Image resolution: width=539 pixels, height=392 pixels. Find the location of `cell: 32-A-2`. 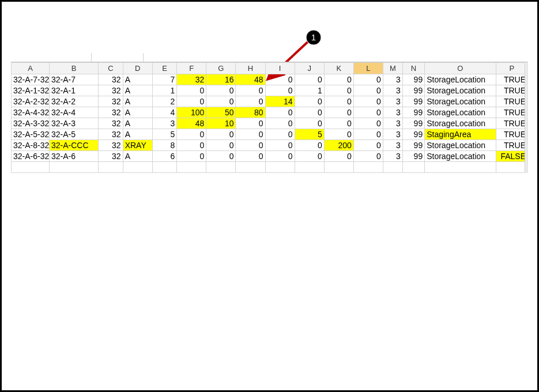

cell: 32-A-2 is located at coordinates (74, 101).